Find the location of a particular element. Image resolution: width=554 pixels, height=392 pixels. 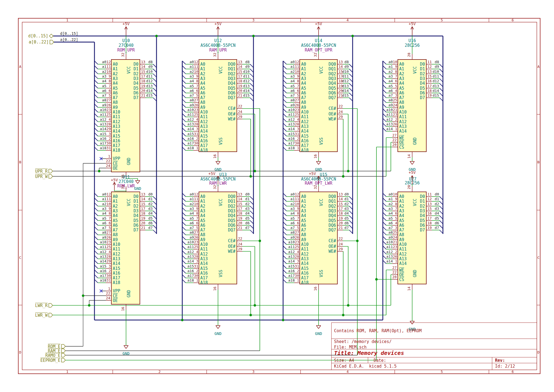

pin-name: D0 is located at coordinates (136, 64).